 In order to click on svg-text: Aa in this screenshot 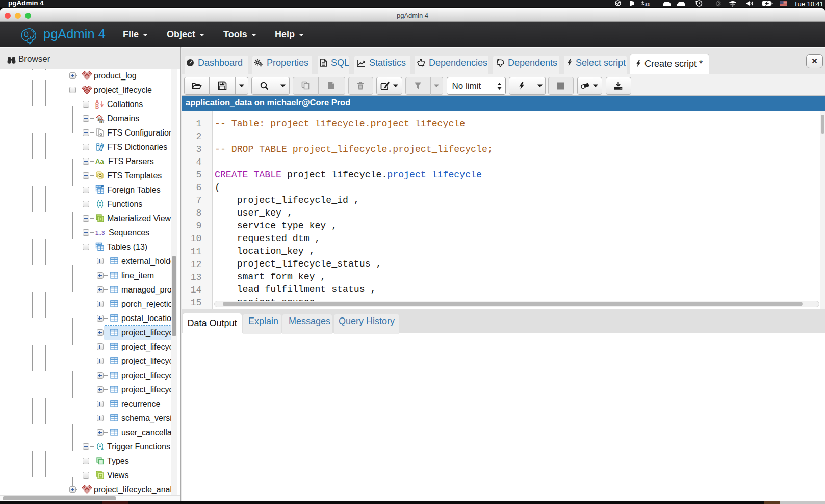, I will do `click(100, 161)`.